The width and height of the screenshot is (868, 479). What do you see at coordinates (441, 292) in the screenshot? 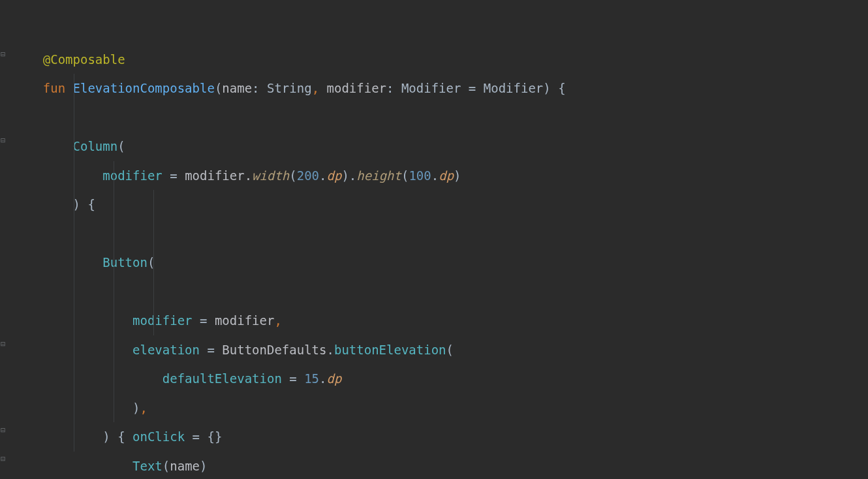
I see `code-line: ),` at bounding box center [441, 292].